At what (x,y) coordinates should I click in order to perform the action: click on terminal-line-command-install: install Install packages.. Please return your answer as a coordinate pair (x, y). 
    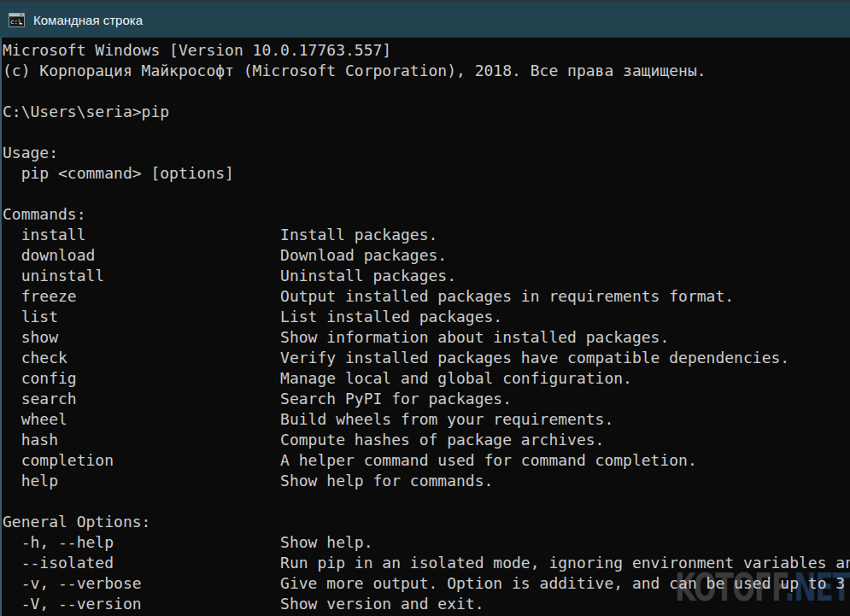
    Looking at the image, I should click on (426, 235).